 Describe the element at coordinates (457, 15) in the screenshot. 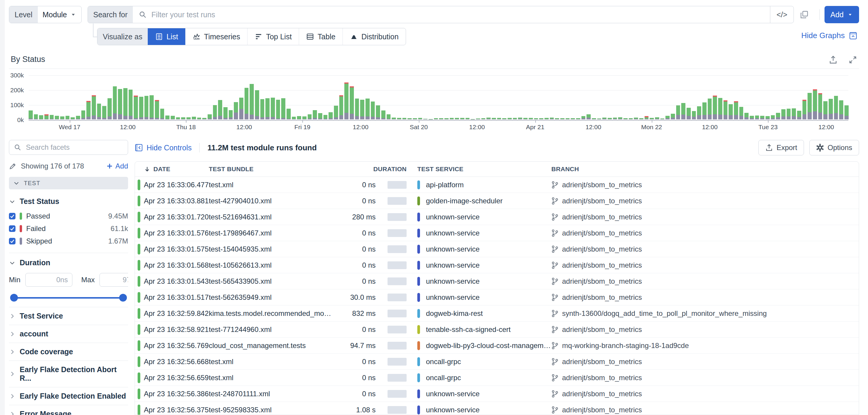

I see `search-input` at that location.